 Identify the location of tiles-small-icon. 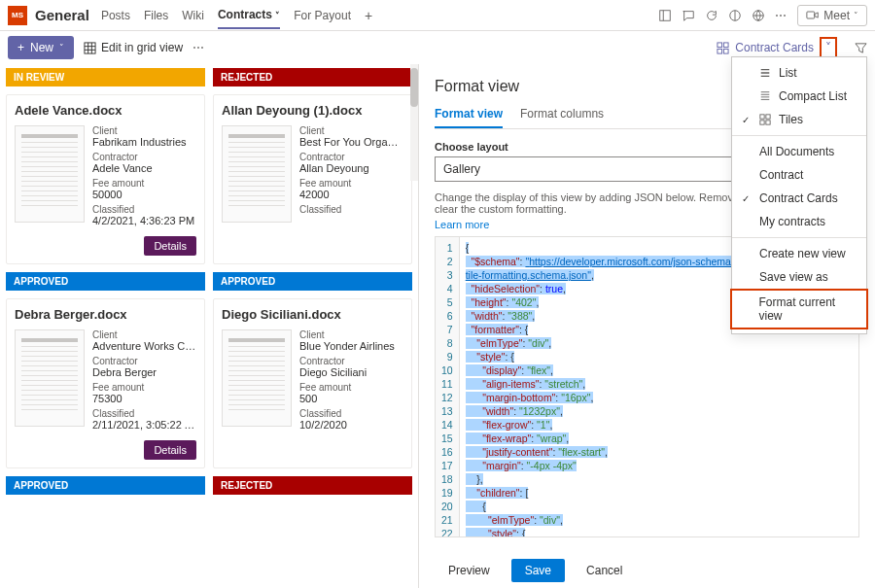
(765, 120).